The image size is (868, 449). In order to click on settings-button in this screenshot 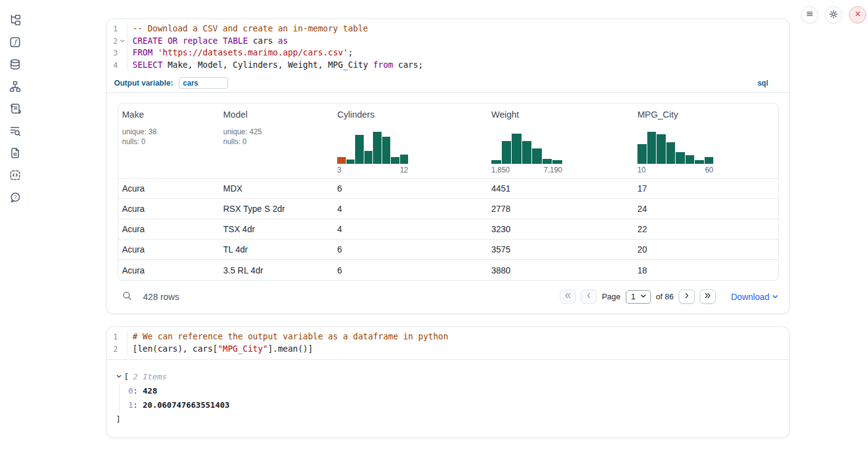, I will do `click(833, 15)`.